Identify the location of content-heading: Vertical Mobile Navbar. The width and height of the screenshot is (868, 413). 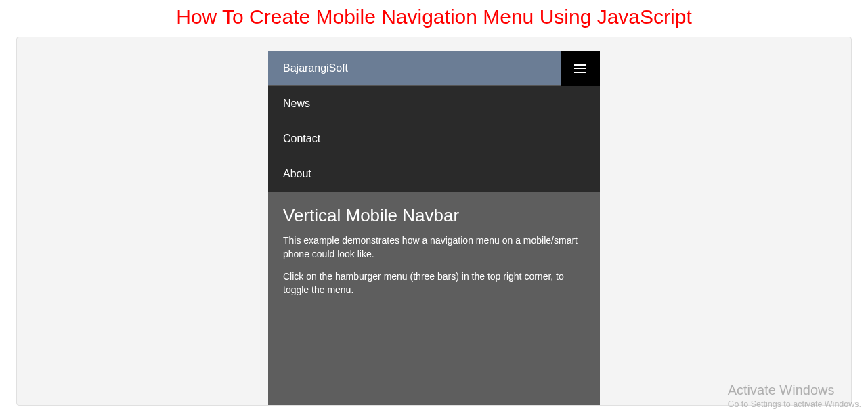
(434, 215).